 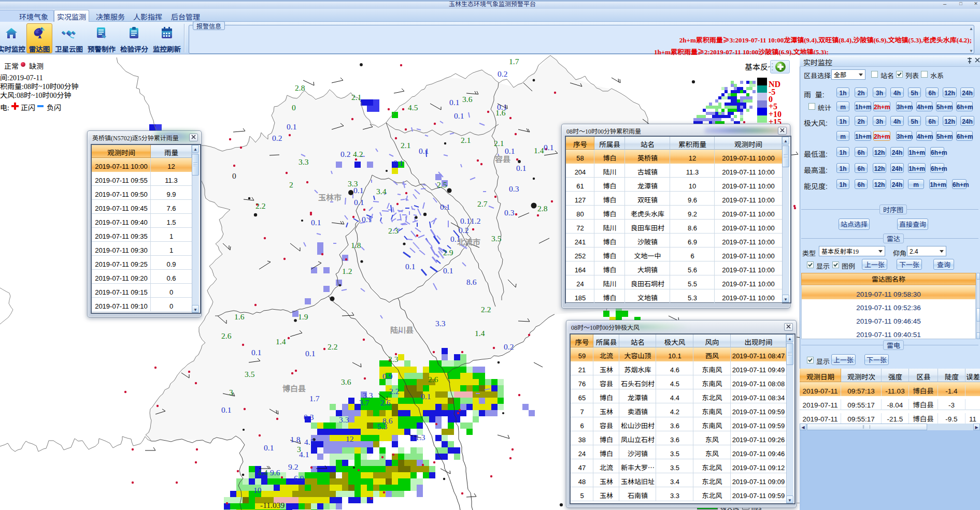 I want to click on svg-text: 2.9, so click(x=448, y=253).